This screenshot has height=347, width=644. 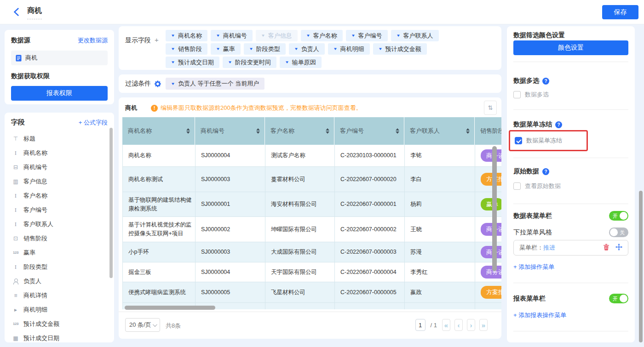 I want to click on add-display-field-button: +, so click(x=156, y=40).